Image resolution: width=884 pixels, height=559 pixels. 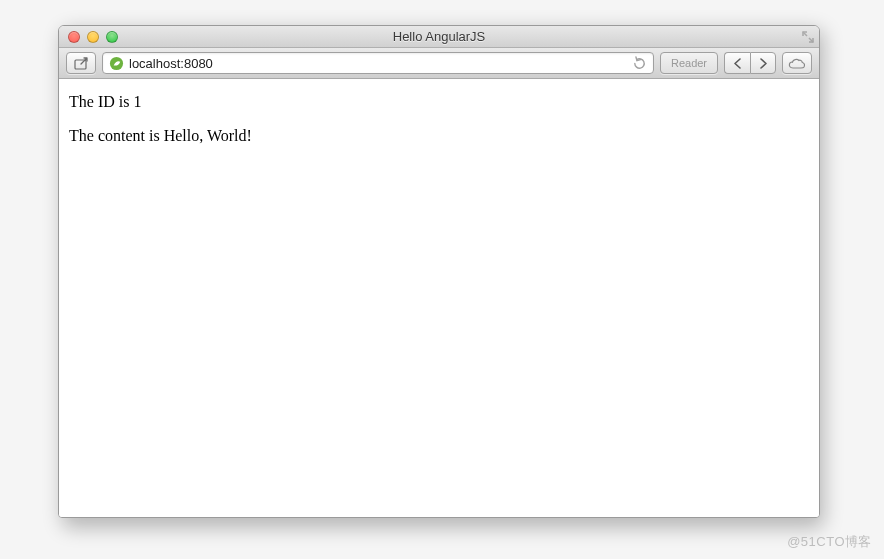 What do you see at coordinates (738, 64) in the screenshot?
I see `chevron-left-icon` at bounding box center [738, 64].